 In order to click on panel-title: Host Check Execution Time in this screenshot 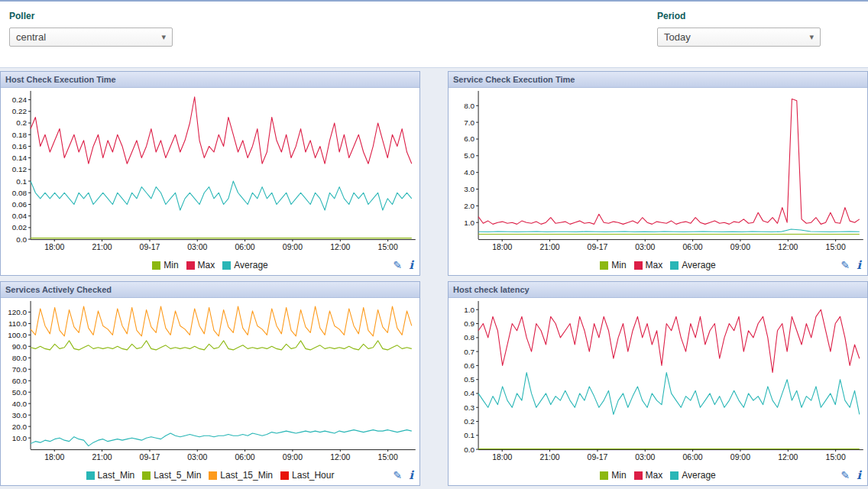, I will do `click(210, 79)`.